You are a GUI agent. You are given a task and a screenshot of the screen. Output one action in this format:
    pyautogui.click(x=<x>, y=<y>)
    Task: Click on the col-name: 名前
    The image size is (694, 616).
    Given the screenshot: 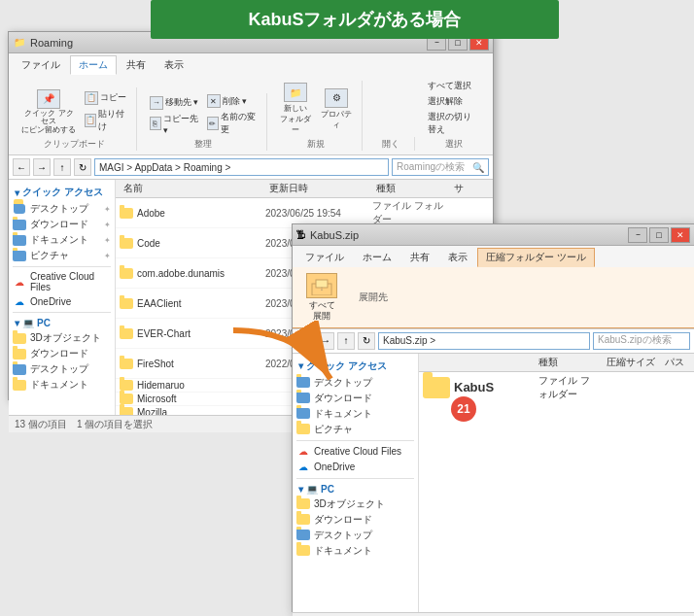 What is the action you would take?
    pyautogui.click(x=192, y=188)
    